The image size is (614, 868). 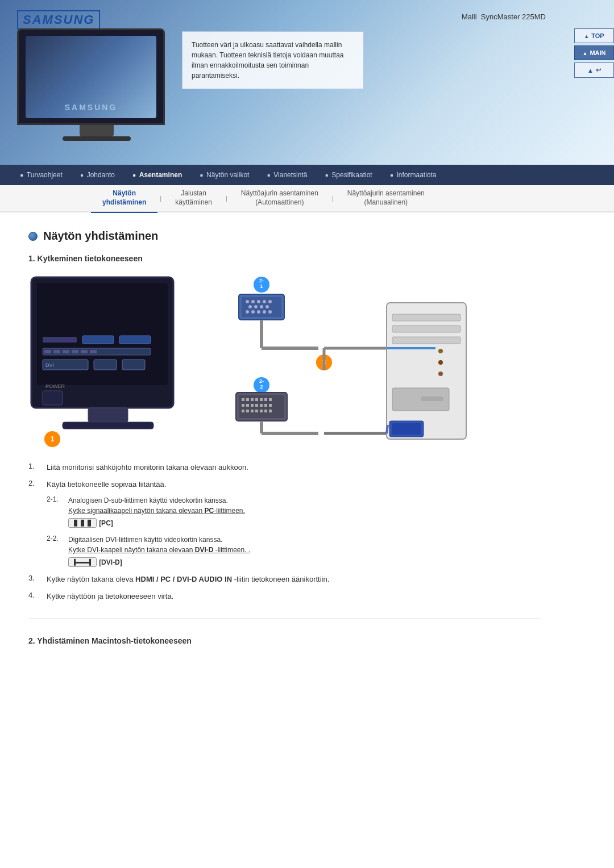 I want to click on instruction-text-3: Kytke näytön takana oleva HDMI / PC / DV…, so click(x=188, y=579).